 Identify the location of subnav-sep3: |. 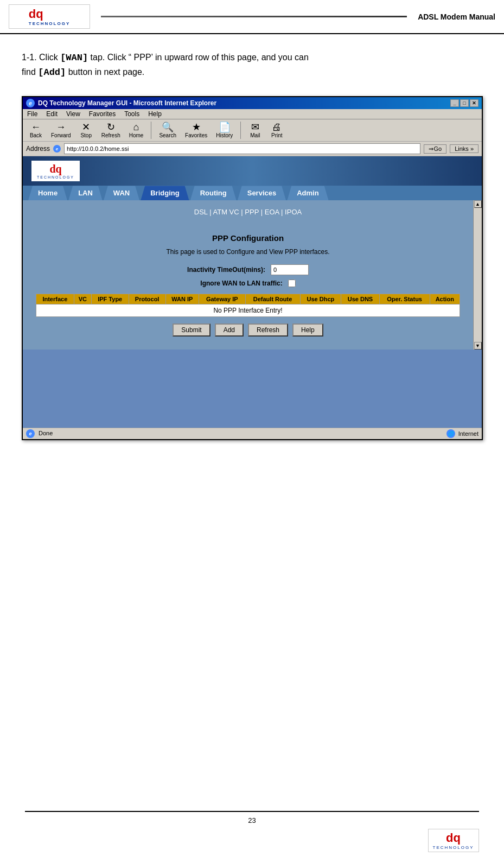
(263, 212).